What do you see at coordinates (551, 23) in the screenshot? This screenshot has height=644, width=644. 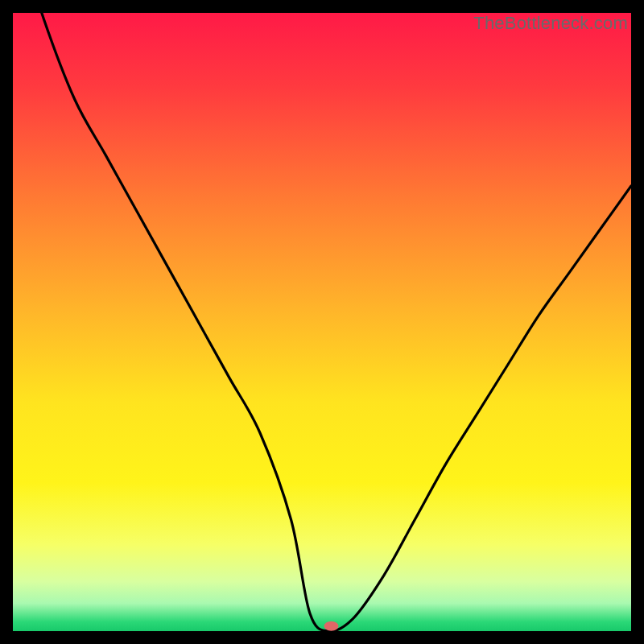 I see `watermark-text: TheBottleneck.com` at bounding box center [551, 23].